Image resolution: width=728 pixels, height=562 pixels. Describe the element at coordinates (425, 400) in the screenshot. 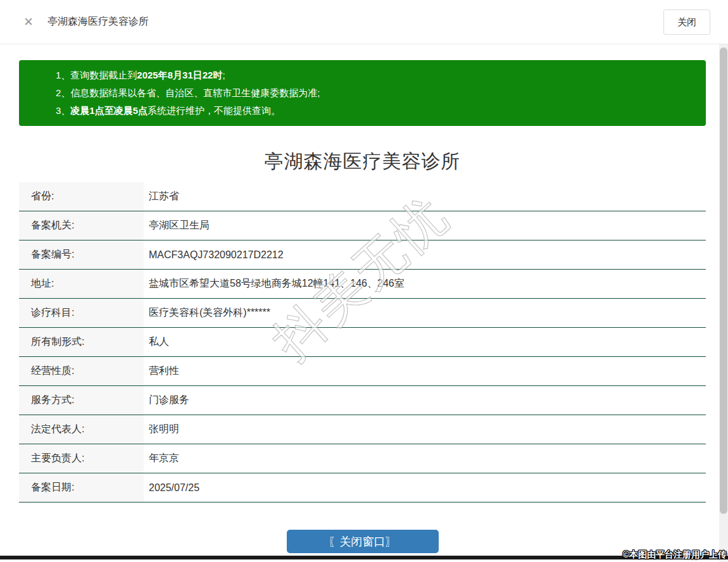

I see `row-value: 门诊服务` at that location.